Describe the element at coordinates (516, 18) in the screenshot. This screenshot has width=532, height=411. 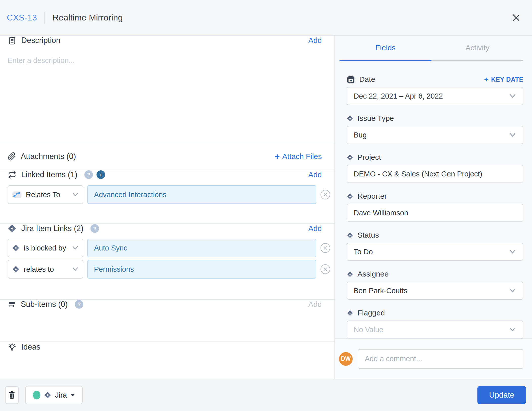
I see `close-icon` at that location.